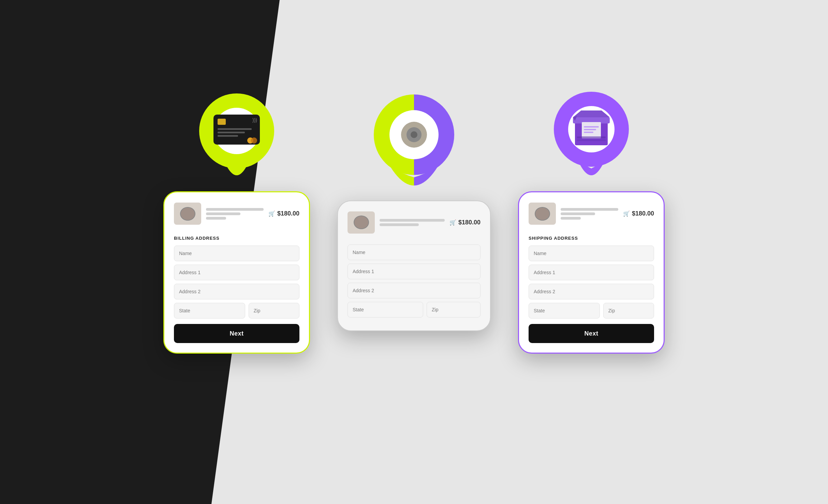 The image size is (828, 504). Describe the element at coordinates (361, 222) in the screenshot. I see `location-product-thumb` at that location.